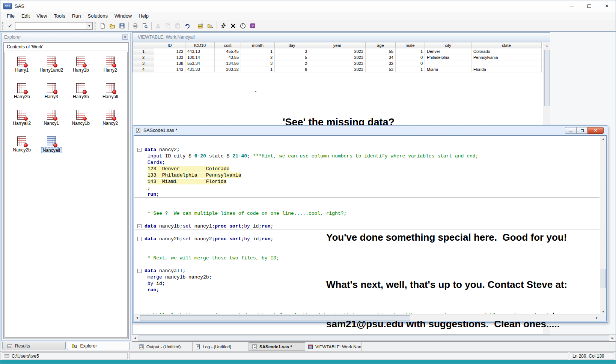 Image resolution: width=616 pixels, height=364 pixels. I want to click on open-folder-button, so click(112, 26).